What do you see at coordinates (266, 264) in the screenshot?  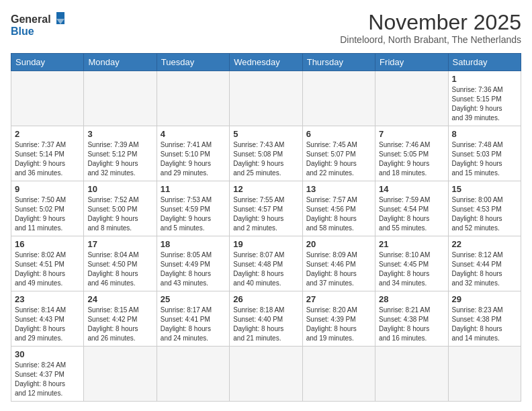 I see `calendar-week-row: 16Sunrise: 8:02 AM Sunset: 4:51 PM Dayli…` at bounding box center [266, 264].